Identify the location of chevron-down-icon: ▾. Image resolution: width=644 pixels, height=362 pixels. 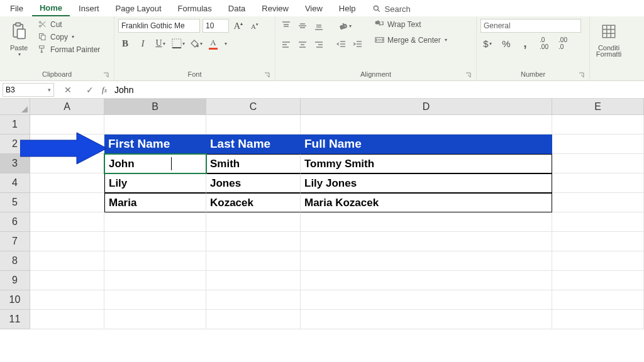
(226, 44).